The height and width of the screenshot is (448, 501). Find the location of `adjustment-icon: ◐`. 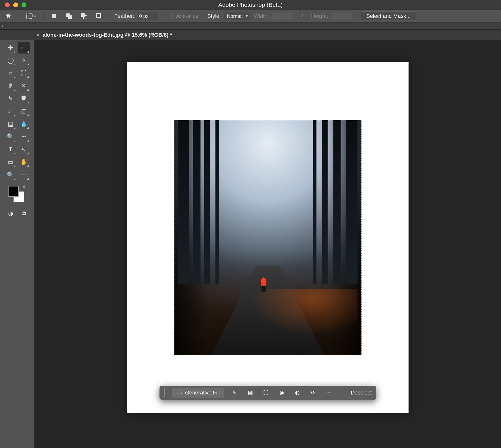

adjustment-icon: ◐ is located at coordinates (297, 393).